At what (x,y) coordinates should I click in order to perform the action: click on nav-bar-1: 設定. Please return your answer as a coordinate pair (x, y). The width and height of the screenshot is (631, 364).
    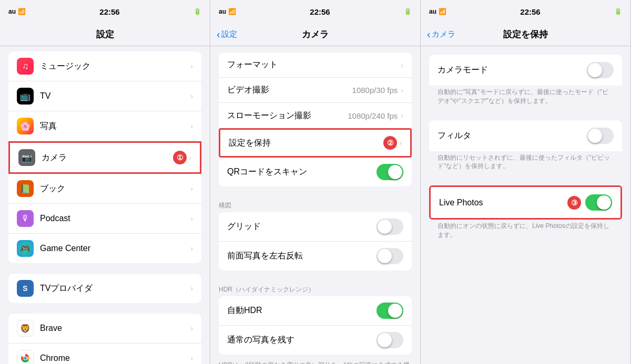
    Looking at the image, I should click on (105, 35).